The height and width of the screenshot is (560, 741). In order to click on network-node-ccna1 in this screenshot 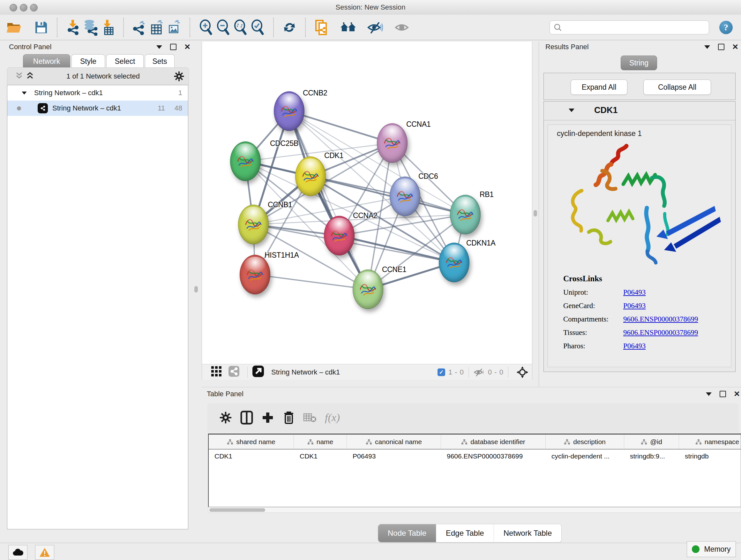, I will do `click(392, 143)`.